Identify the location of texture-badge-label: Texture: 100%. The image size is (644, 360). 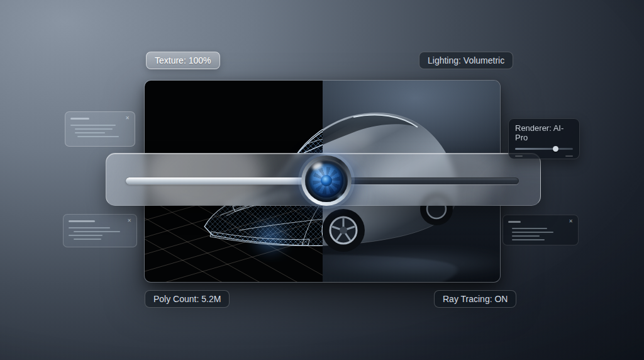
(183, 60).